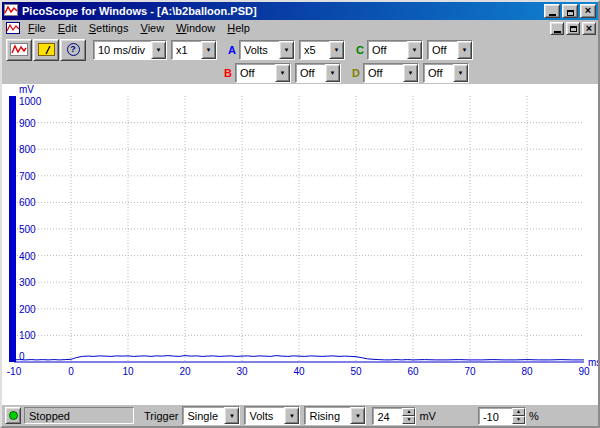  Describe the element at coordinates (322, 50) in the screenshot. I see `channel-a-multiplier-select: x5 ▼` at that location.